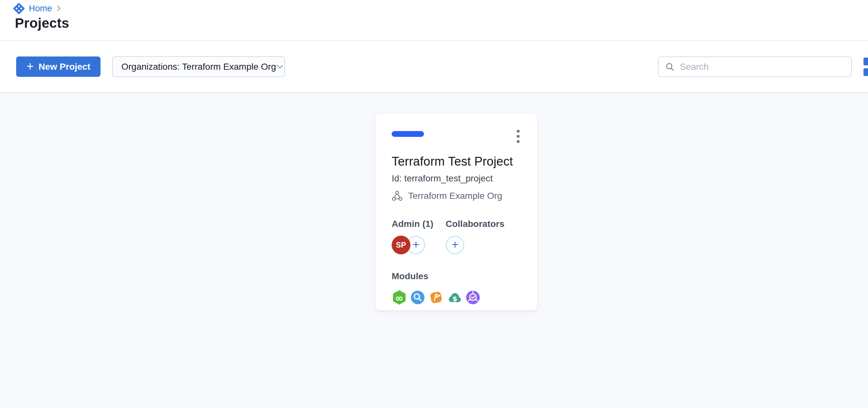  Describe the element at coordinates (456, 212) in the screenshot. I see `project-card: Terraform Test Project Id: terraform_tes…` at that location.